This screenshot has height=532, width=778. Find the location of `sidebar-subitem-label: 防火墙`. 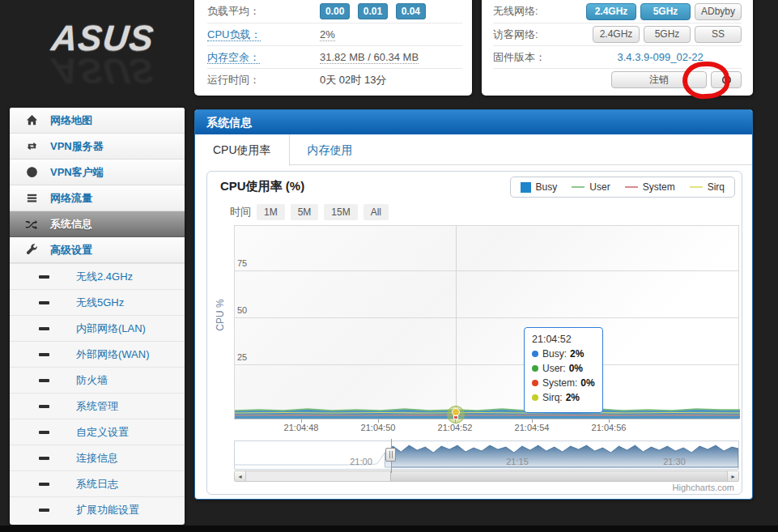

sidebar-subitem-label: 防火墙 is located at coordinates (92, 381).